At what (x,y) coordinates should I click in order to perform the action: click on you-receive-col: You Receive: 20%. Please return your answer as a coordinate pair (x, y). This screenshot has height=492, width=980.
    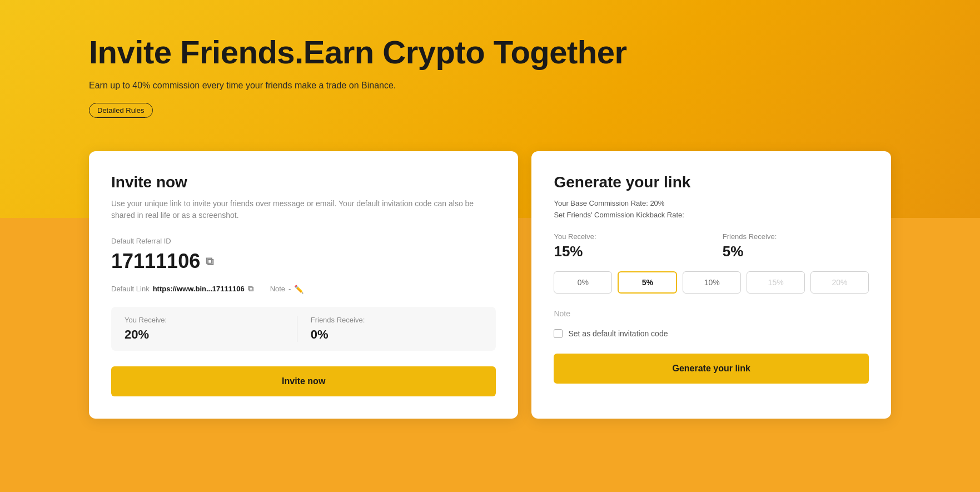
    Looking at the image, I should click on (211, 329).